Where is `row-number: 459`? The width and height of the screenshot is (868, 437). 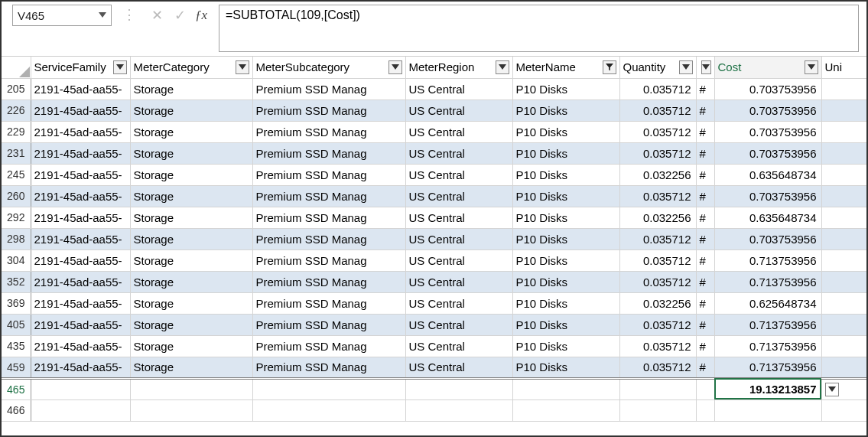 row-number: 459 is located at coordinates (16, 367).